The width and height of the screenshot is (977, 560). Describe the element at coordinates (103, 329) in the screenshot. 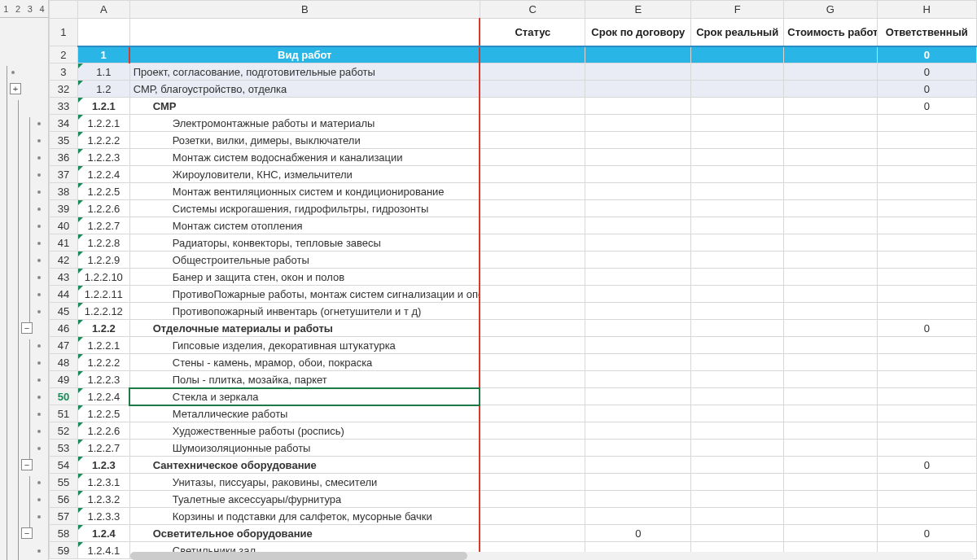

I see `cell-a: 1.2.2` at that location.